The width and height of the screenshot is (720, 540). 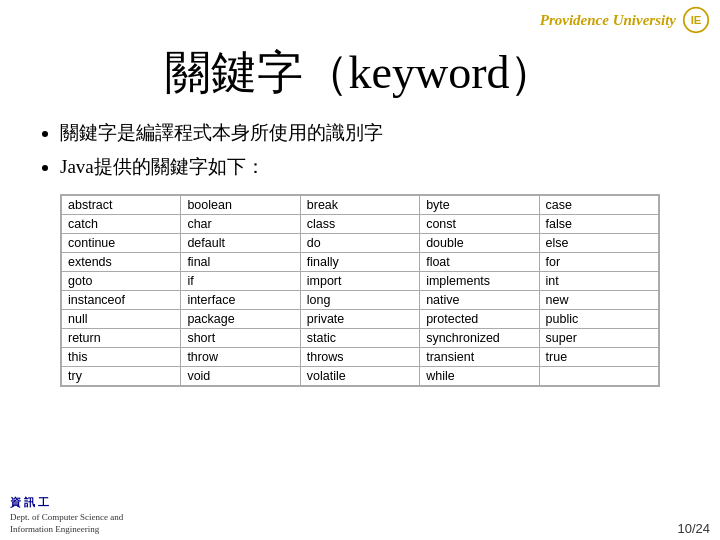 I want to click on page-number: 10/24, so click(x=694, y=528).